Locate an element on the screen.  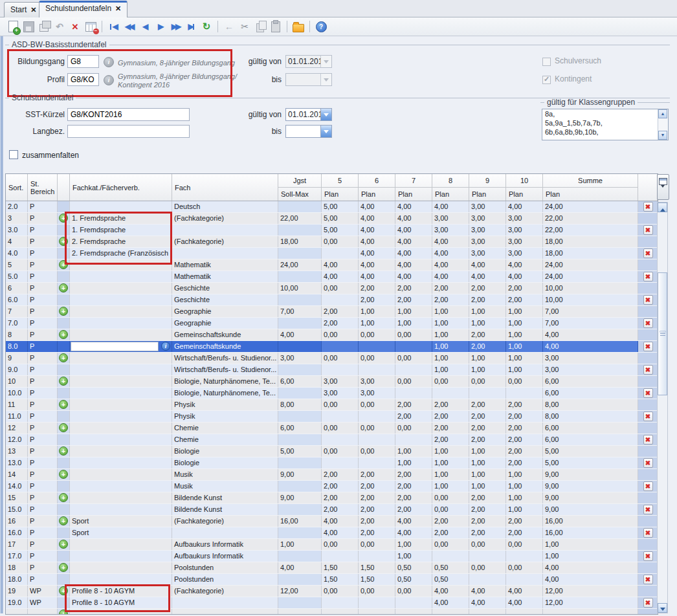
table-row: 11.0PPhysik2,002,002,002,008,00✖ is located at coordinates (331, 417).